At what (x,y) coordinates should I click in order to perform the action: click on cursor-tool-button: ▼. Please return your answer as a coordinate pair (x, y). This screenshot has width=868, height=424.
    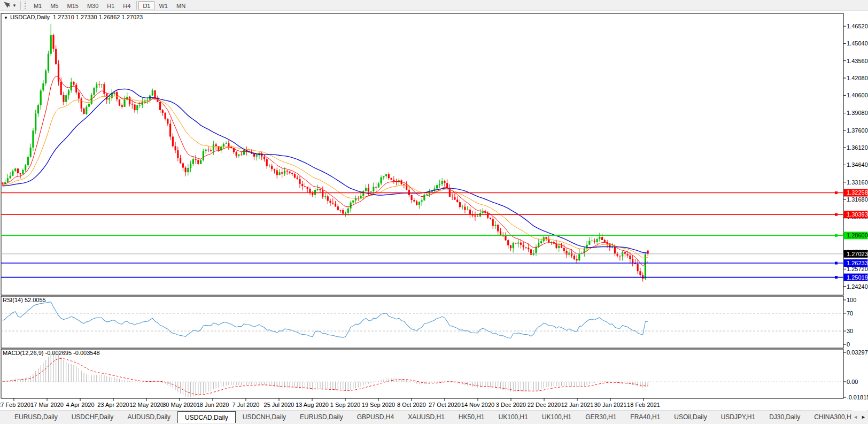
    Looking at the image, I should click on (10, 5).